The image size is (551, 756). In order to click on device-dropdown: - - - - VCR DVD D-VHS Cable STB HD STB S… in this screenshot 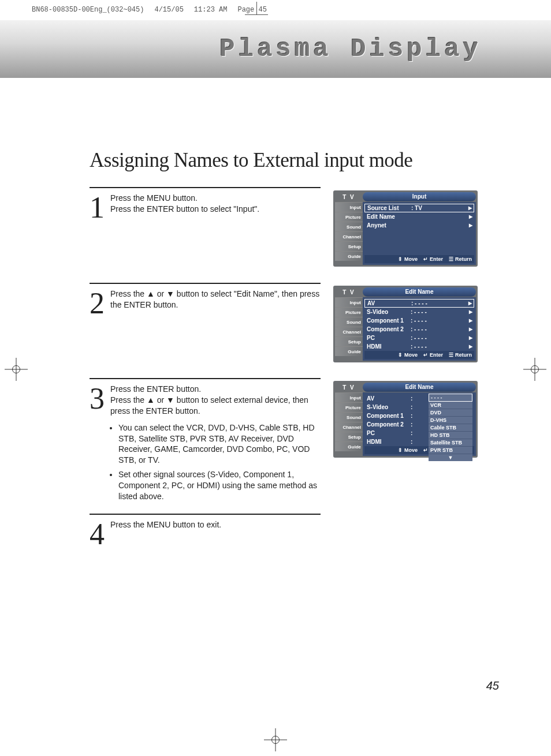, I will do `click(451, 427)`.